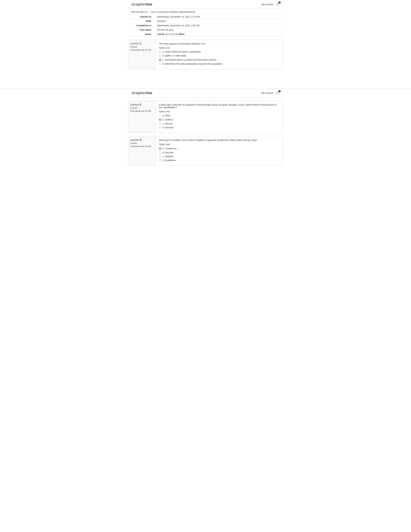 The width and height of the screenshot is (411, 532). I want to click on info-row-started: Started on Wednesday, December 14, 2022,…, so click(206, 17).